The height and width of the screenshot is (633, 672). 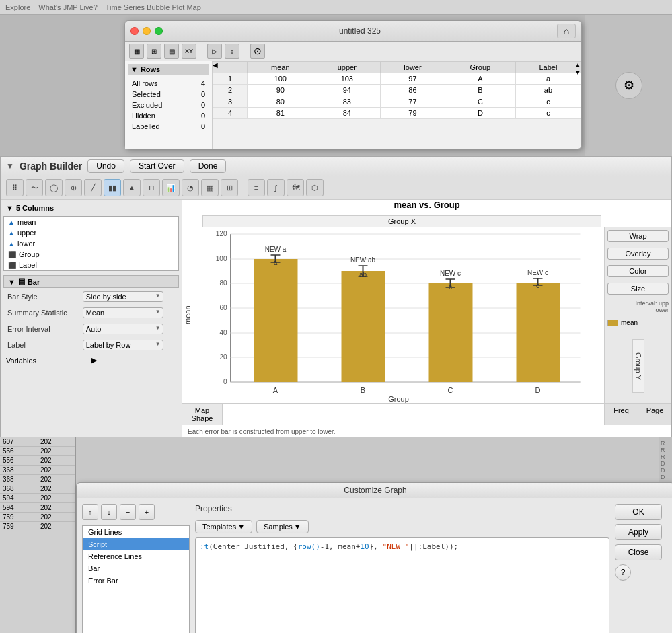 I want to click on tool-smooth-icon: 〜, so click(x=34, y=188).